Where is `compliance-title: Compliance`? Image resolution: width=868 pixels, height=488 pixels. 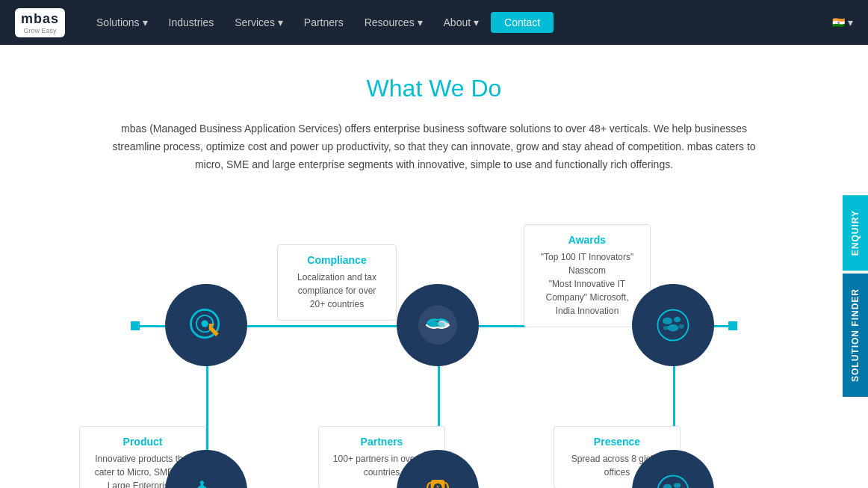 compliance-title: Compliance is located at coordinates (337, 260).